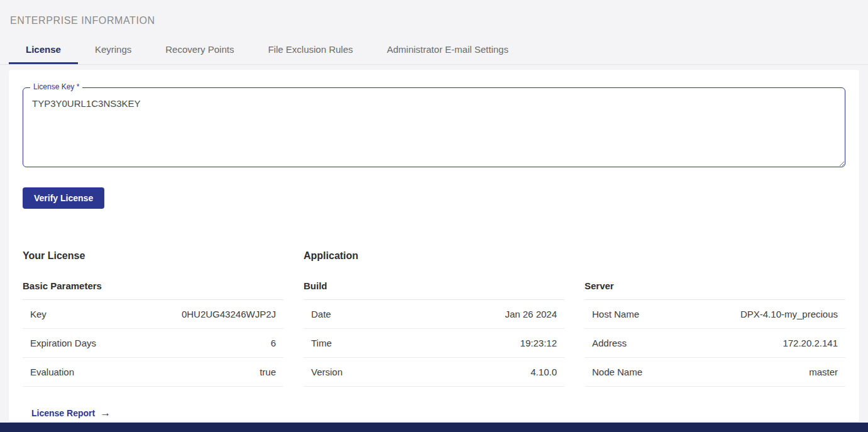 The height and width of the screenshot is (432, 868). I want to click on tab-file-exclusion-rules-label: File Exclusion Rules, so click(310, 49).